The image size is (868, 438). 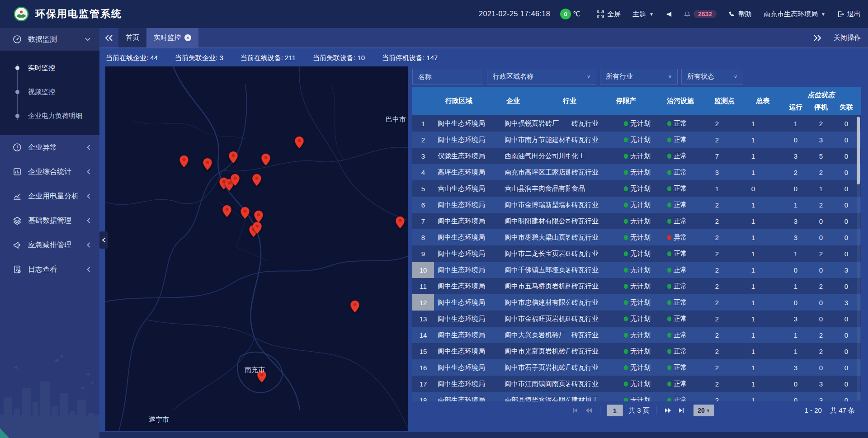 I want to click on pagination-bar: 共 3 页 20 ∨ 1 - 20 共 47 条, so click(x=637, y=410).